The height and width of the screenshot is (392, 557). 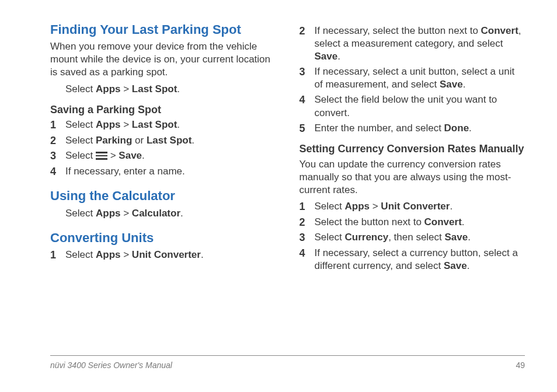 I want to click on text: Enter the number, and select, so click(x=380, y=128).